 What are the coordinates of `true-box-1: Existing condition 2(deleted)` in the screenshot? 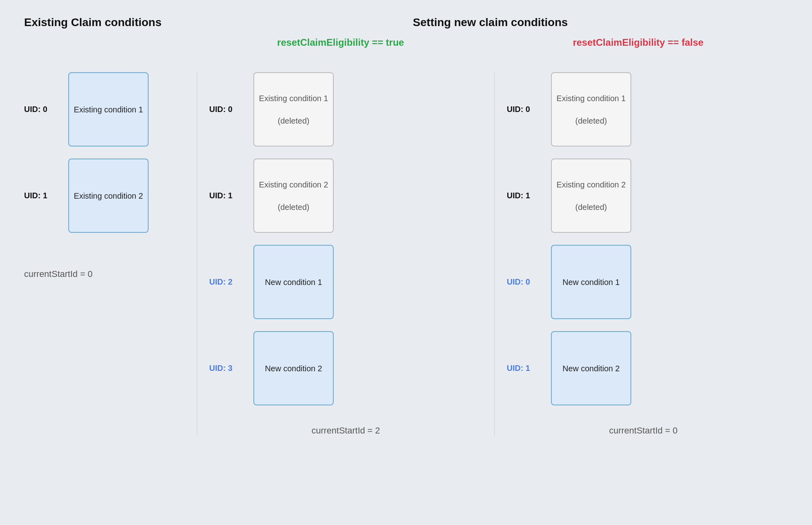 It's located at (294, 196).